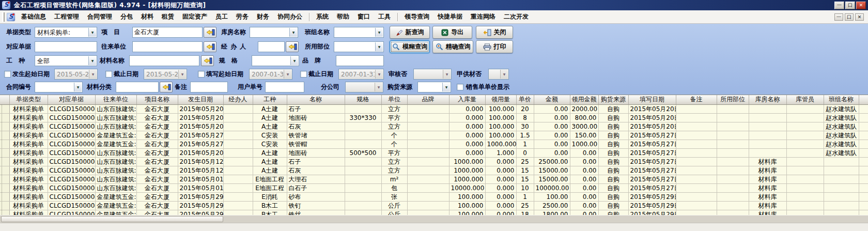 The image size is (868, 231). Describe the element at coordinates (525, 171) in the screenshot. I see `table-cell: 15` at that location.